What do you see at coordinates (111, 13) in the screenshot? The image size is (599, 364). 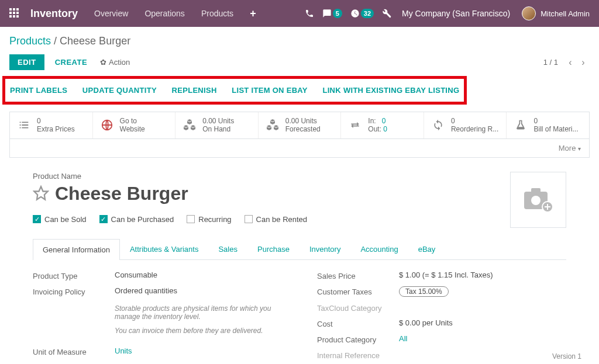 I see `nav-overview: Overview` at bounding box center [111, 13].